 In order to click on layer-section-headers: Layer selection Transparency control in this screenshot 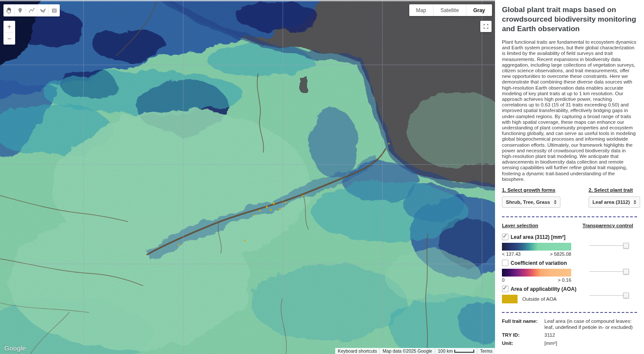, I will do `click(570, 225)`.